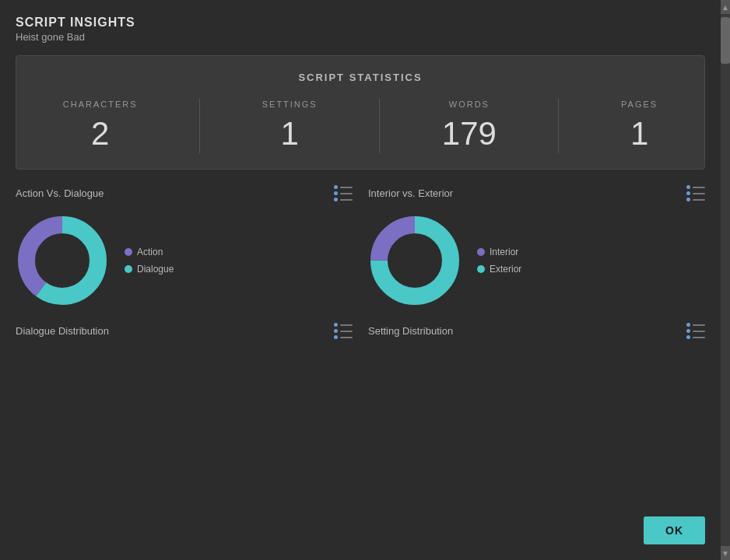  Describe the element at coordinates (100, 104) in the screenshot. I see `stat-characters-label: CHARACTERS` at that location.